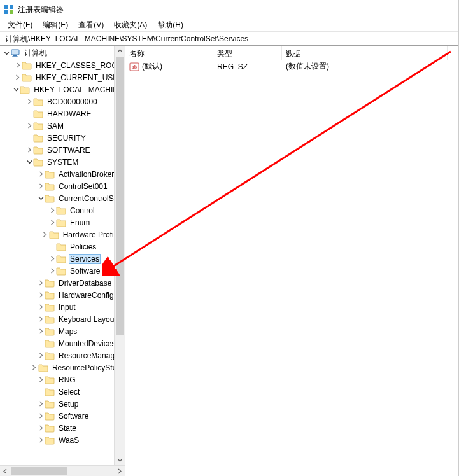 The height and width of the screenshot is (476, 459). What do you see at coordinates (62, 162) in the screenshot?
I see `tree-node-label: SYSTEM` at bounding box center [62, 162].